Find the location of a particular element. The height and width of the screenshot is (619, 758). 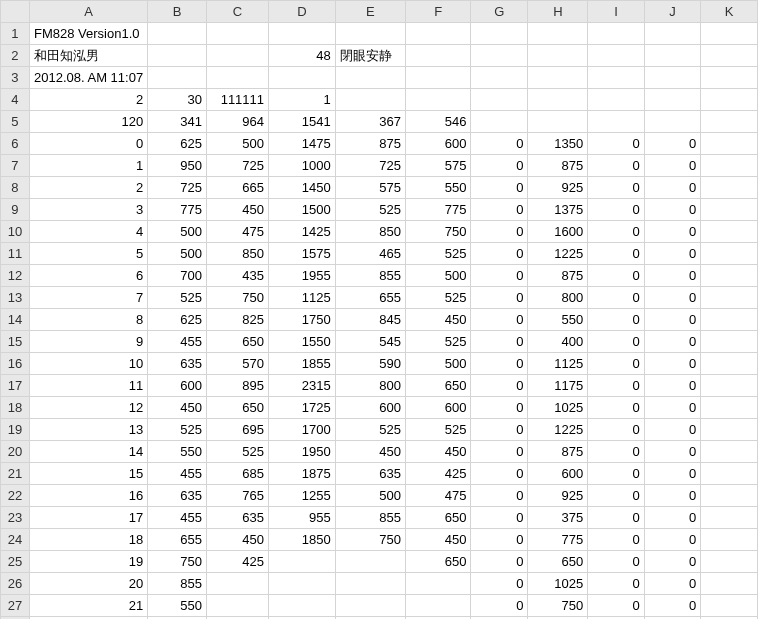

cell-H23: 375 is located at coordinates (558, 518).